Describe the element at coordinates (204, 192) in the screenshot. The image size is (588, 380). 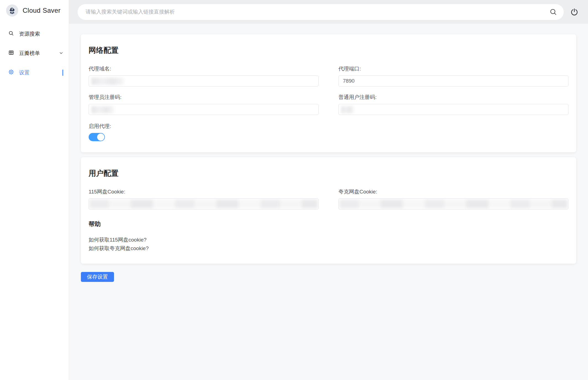
I see `cookie-115-label: 115网盘Cookie:` at that location.